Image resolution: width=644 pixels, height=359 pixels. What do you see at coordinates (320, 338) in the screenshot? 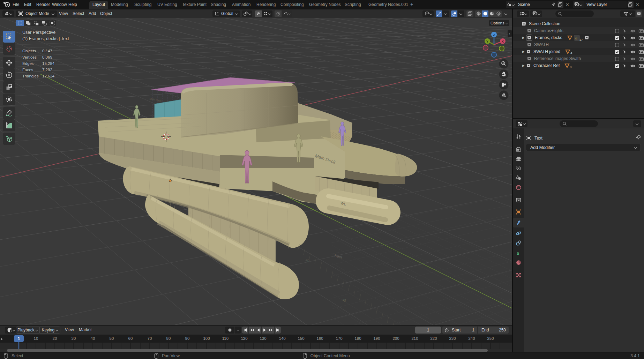
I see `svg-text: 160` at bounding box center [320, 338].